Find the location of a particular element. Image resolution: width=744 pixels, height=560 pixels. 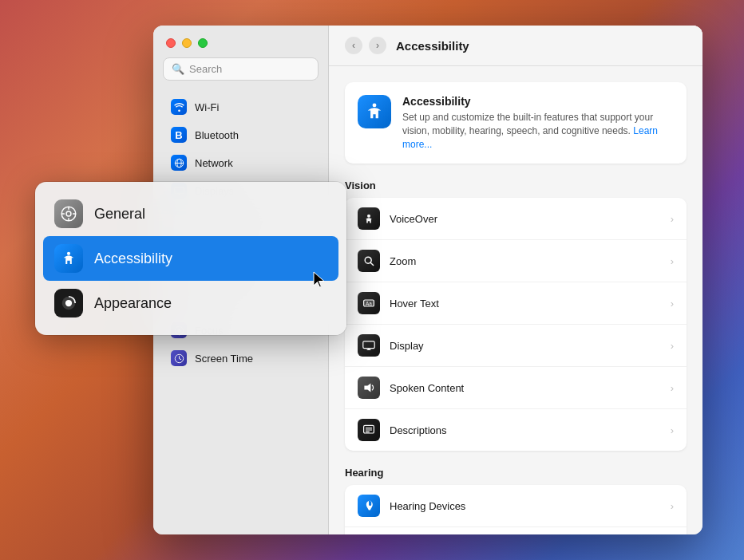

sidebar-item-bluetooth: B Bluetooth is located at coordinates (241, 135).